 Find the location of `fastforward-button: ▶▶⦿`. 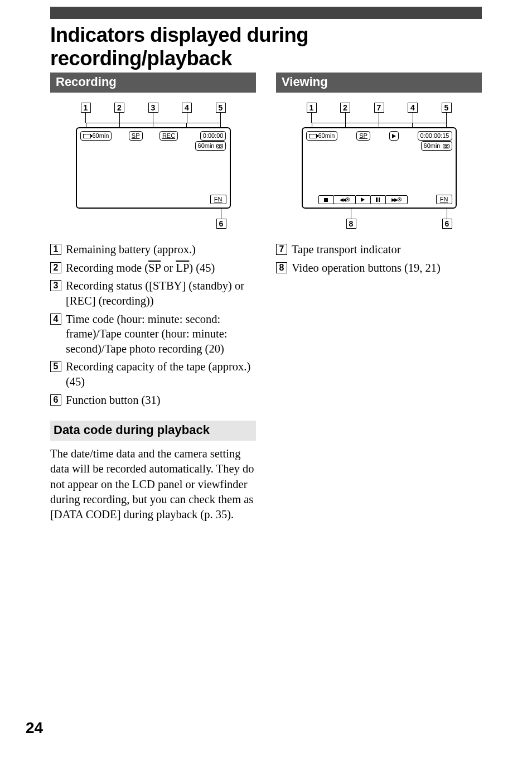

fastforward-button: ▶▶⦿ is located at coordinates (396, 200).